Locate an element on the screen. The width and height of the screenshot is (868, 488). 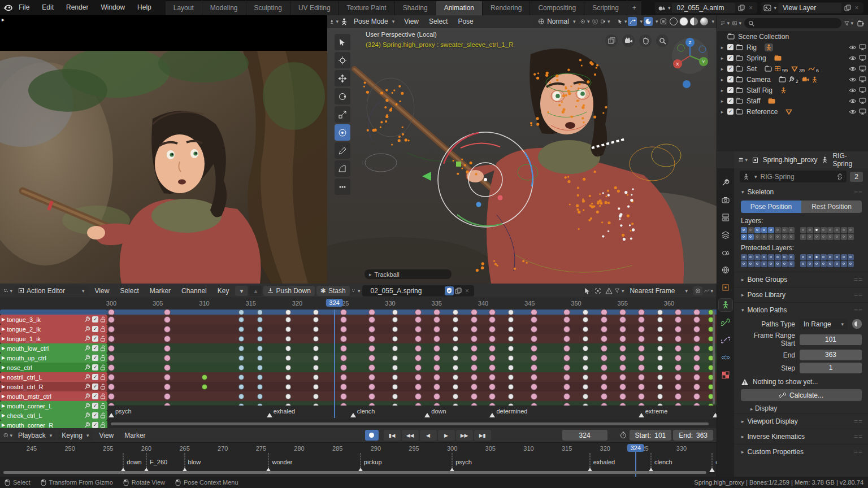
expand-arrow-icon: ▶ is located at coordinates (3, 386).